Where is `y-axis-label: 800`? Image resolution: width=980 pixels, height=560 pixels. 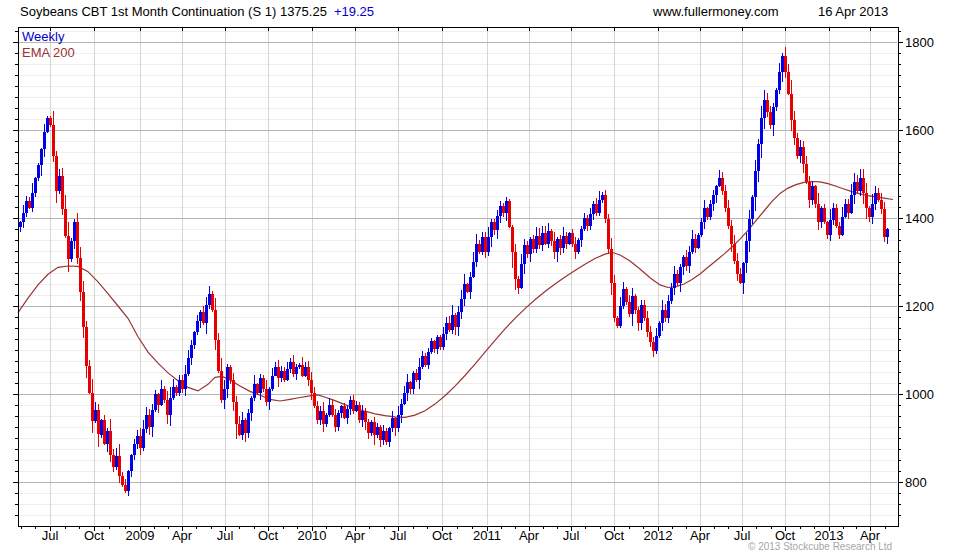
y-axis-label: 800 is located at coordinates (916, 482).